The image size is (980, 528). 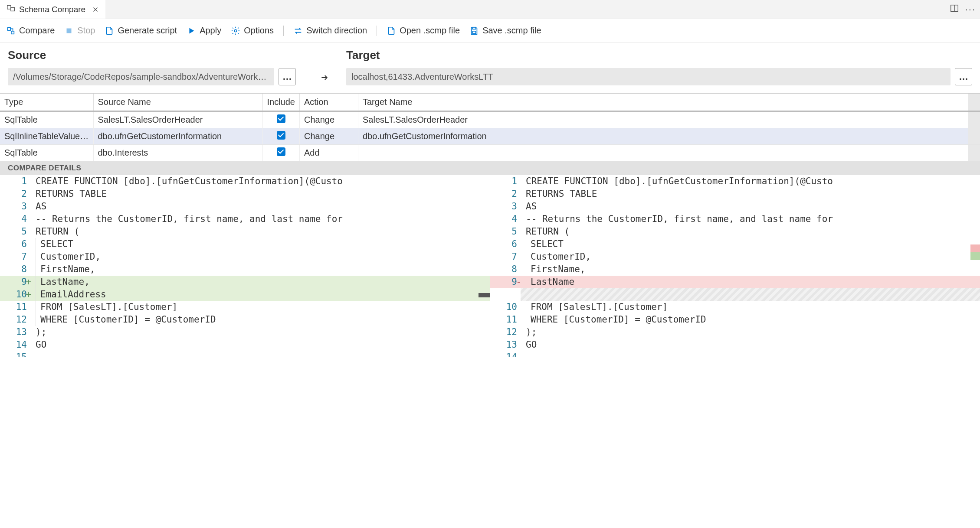 I want to click on cell-action: Change, so click(x=329, y=137).